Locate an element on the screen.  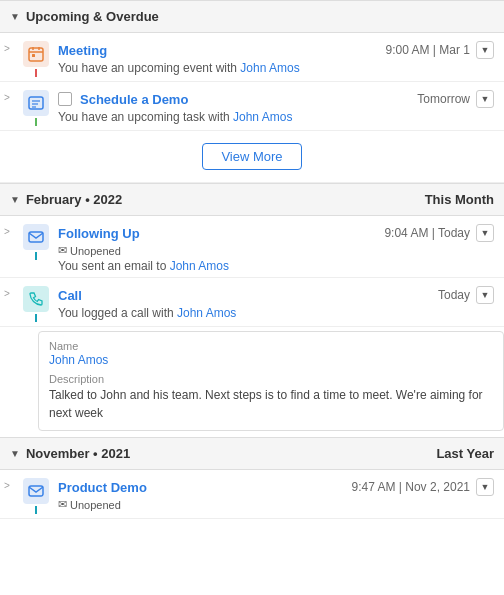
item-title-row-product-demo: Product Demo 9:47 AM | Nov 2, 2021 ▼ is located at coordinates (276, 487).